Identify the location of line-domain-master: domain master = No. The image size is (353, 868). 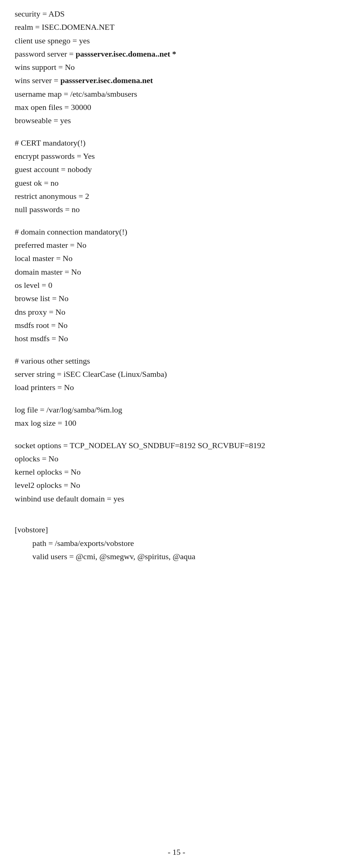
(176, 272).